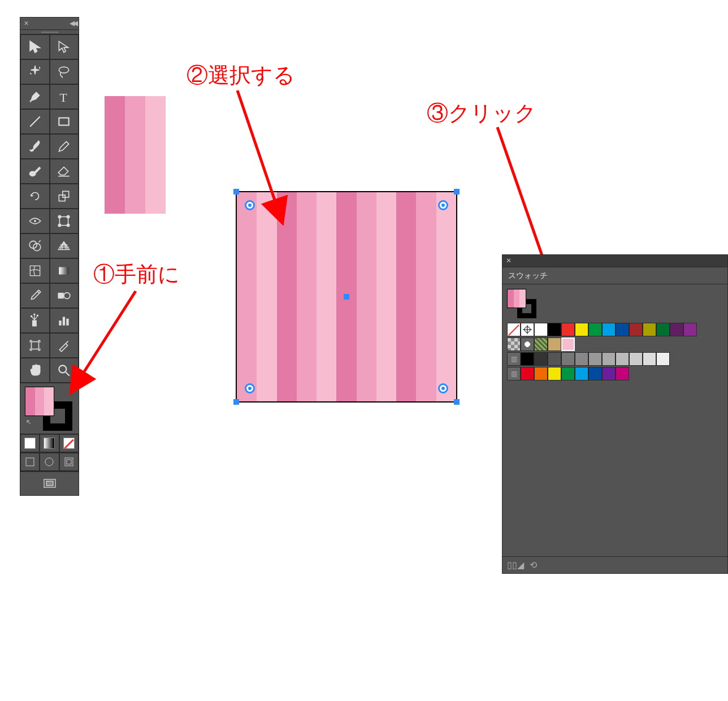  What do you see at coordinates (346, 297) in the screenshot?
I see `selected-rectangle` at bounding box center [346, 297].